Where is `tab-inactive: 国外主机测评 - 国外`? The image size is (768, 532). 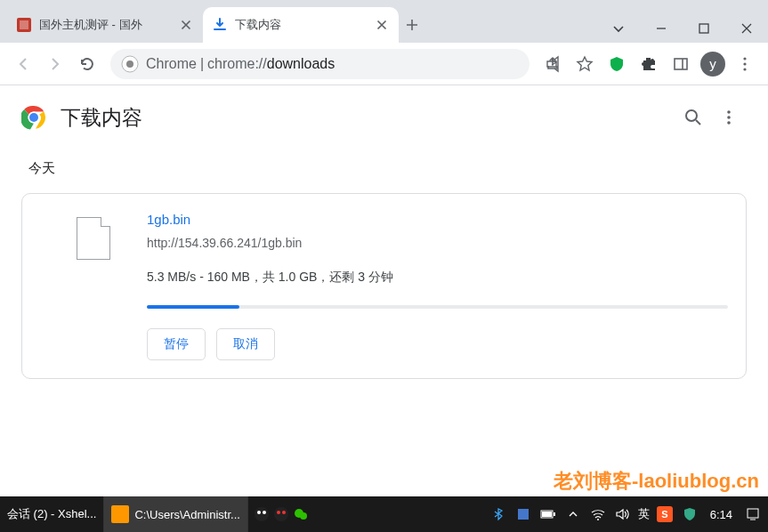
tab-inactive: 国外主机测评 - 国外 is located at coordinates (105, 25).